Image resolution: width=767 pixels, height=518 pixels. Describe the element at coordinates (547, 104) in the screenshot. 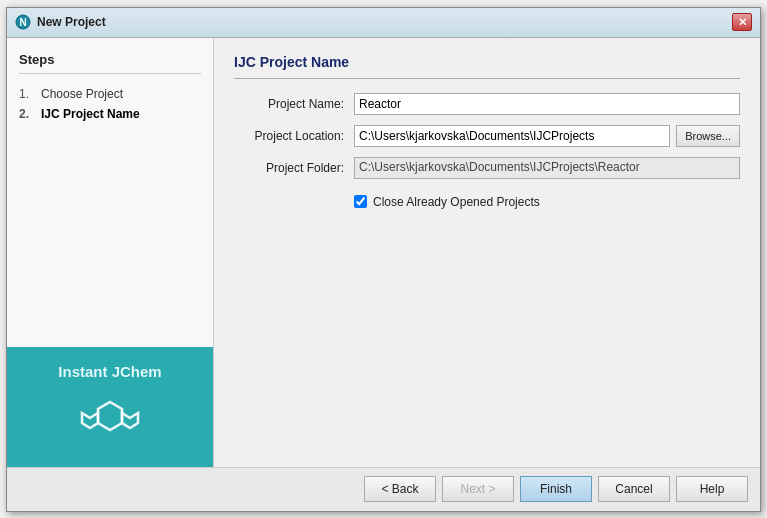

I see `project-name-input` at that location.